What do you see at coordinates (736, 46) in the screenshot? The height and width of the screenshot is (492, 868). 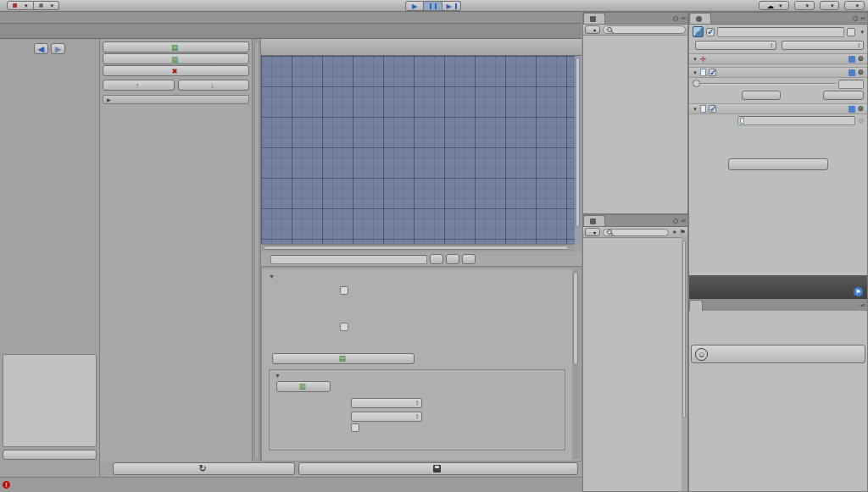 I see `tag-dropdown: ↕` at bounding box center [736, 46].